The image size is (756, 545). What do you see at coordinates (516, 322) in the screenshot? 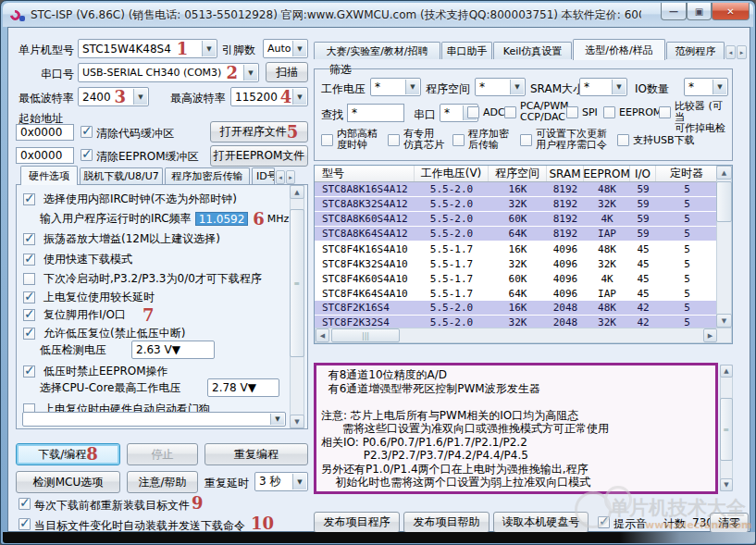
I see `table-row: STC8F2K32S45.5-2.032K204832K425` at bounding box center [516, 322].